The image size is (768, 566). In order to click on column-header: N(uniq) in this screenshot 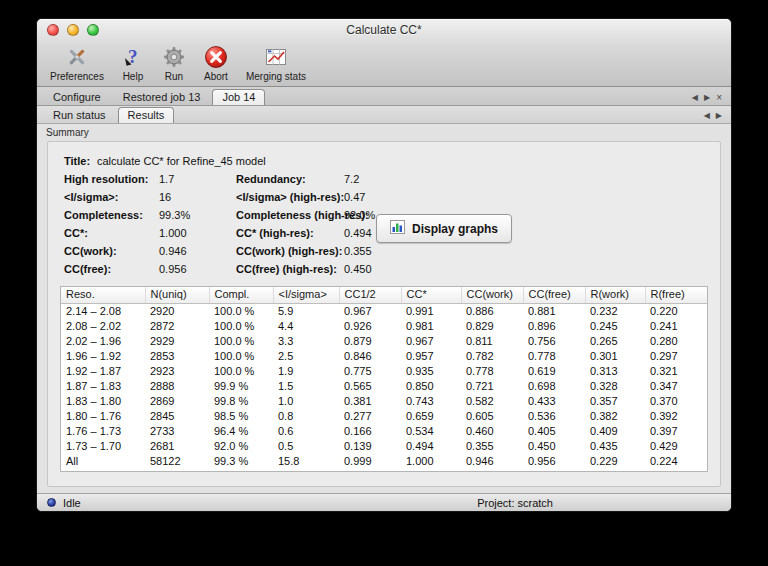, I will do `click(177, 295)`.